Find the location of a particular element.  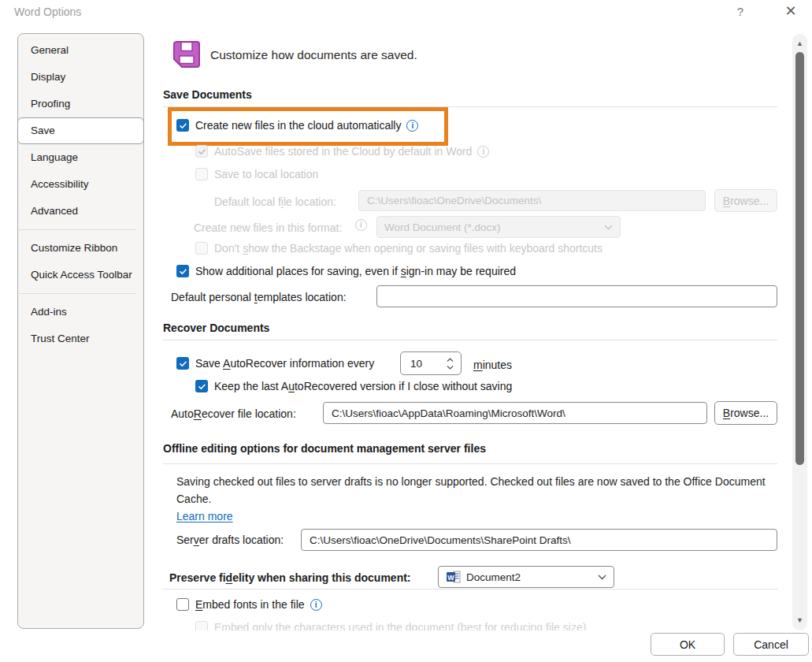

autosave-cloud-checkbox is located at coordinates (202, 151).